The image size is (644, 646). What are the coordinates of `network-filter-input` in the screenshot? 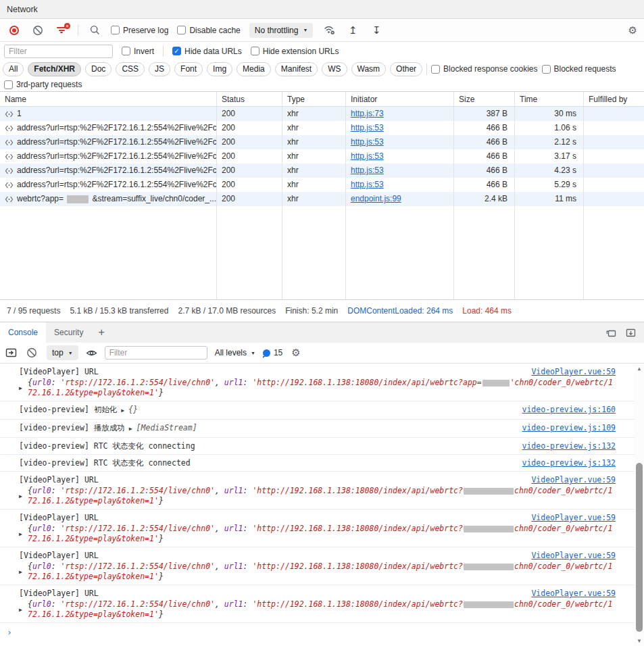 It's located at (58, 51).